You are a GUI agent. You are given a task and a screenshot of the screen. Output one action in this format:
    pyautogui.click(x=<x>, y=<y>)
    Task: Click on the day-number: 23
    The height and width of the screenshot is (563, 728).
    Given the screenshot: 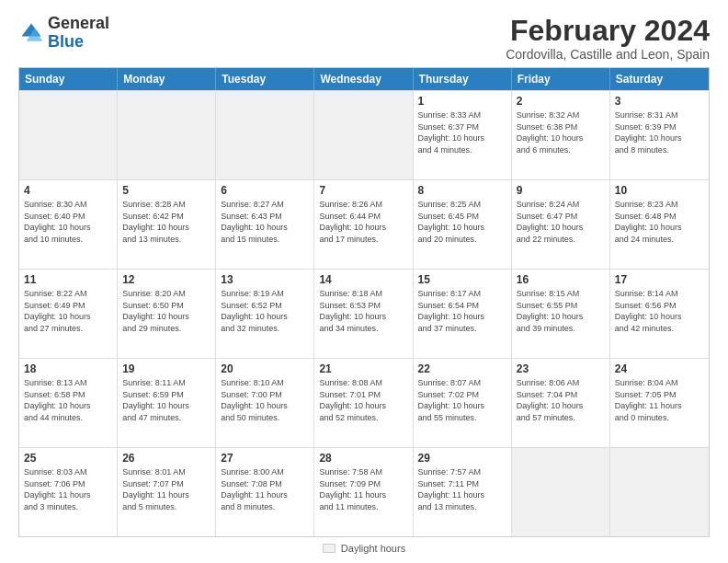 What is the action you would take?
    pyautogui.click(x=561, y=369)
    